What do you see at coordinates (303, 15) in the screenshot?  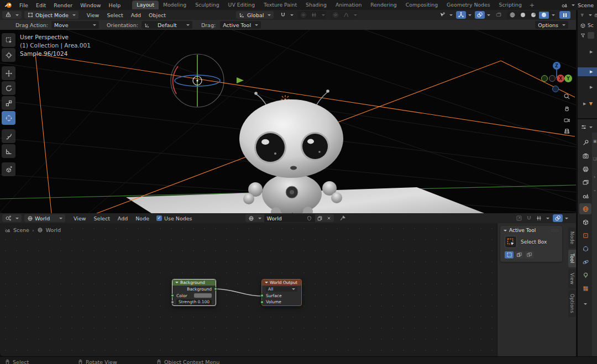 I see `proportional-edit-button` at bounding box center [303, 15].